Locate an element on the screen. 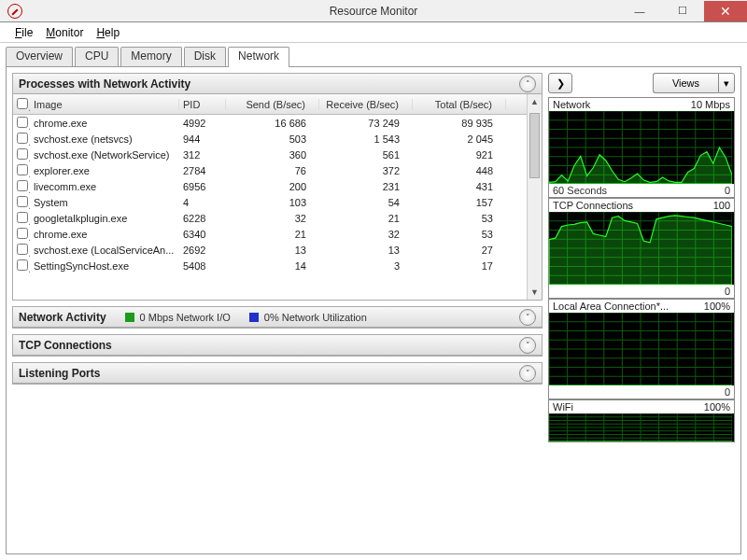  menu-help: Help is located at coordinates (108, 33).